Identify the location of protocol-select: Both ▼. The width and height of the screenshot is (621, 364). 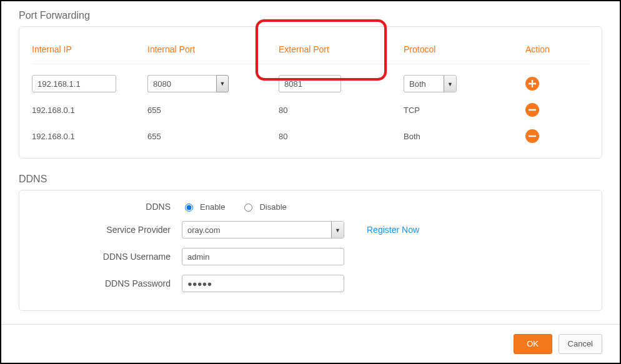
(430, 84).